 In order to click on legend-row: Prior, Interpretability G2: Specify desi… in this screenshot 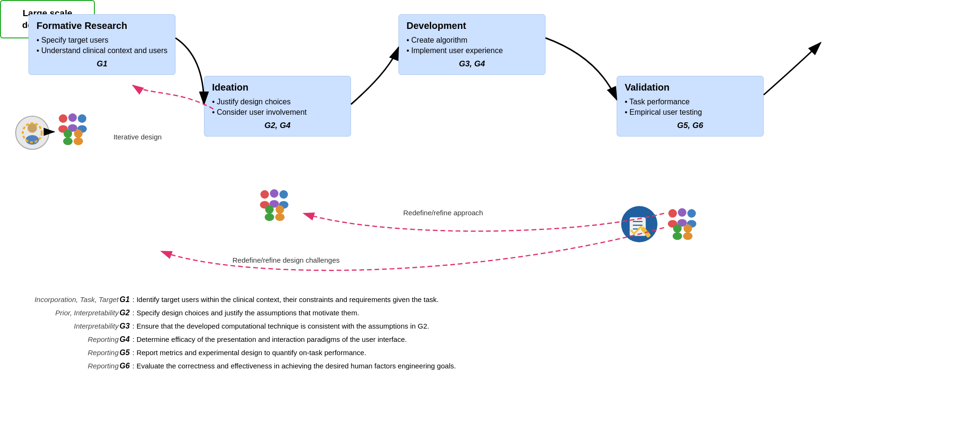, I will do `click(489, 313)`.